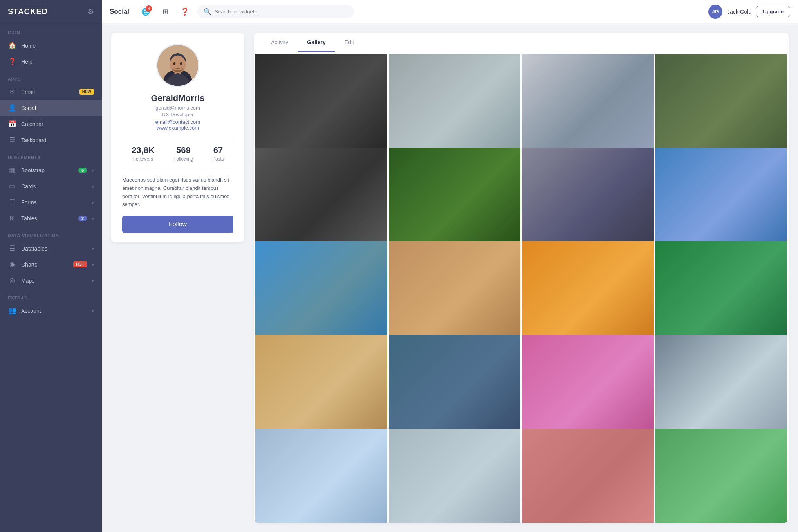 This screenshot has height=532, width=798. What do you see at coordinates (276, 12) in the screenshot?
I see `search-bar: 🔍` at bounding box center [276, 12].